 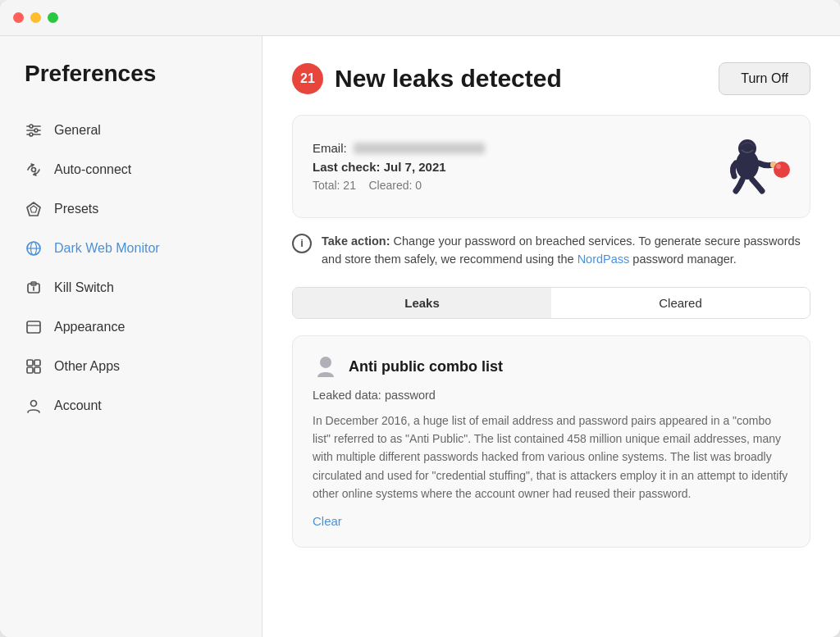 What do you see at coordinates (335, 185) in the screenshot?
I see `total-count: Total: 21` at bounding box center [335, 185].